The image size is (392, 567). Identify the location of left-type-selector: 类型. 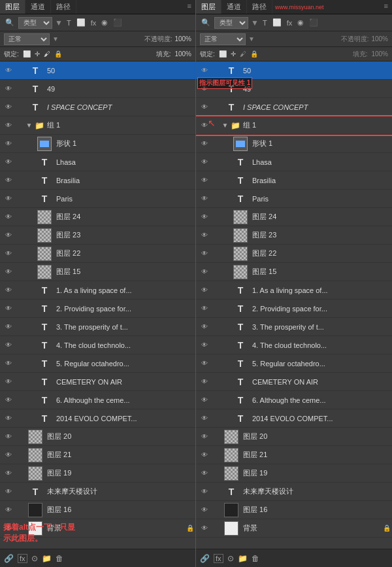
(35, 23).